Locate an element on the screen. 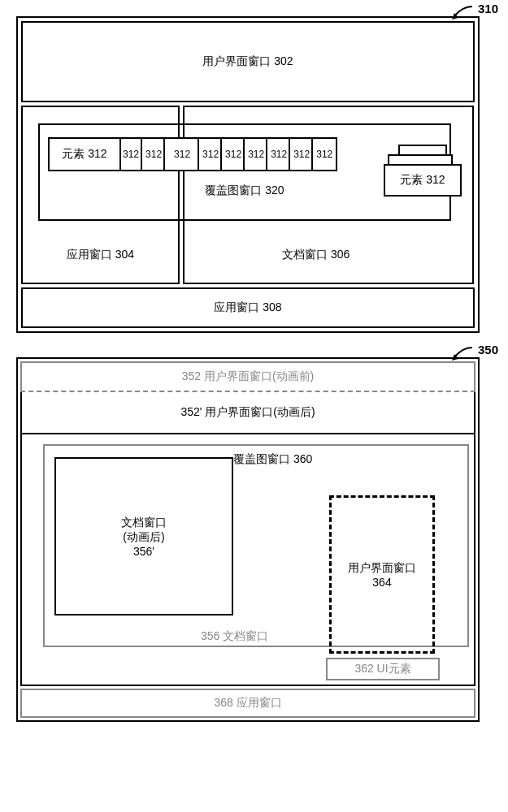 The image size is (508, 812). ui-window-302-label: 用户界面窗口 302 is located at coordinates (247, 62).